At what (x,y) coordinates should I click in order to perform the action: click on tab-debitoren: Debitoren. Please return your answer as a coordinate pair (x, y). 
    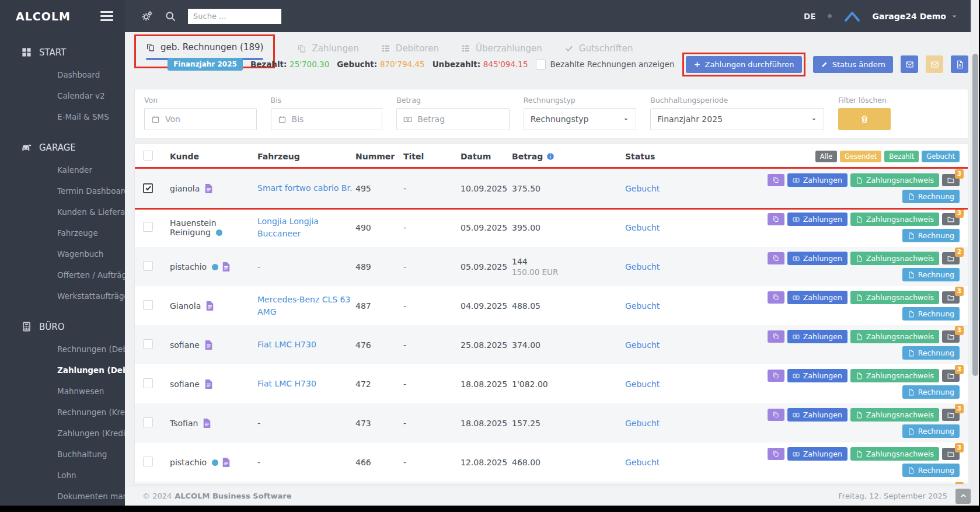
    Looking at the image, I should click on (410, 44).